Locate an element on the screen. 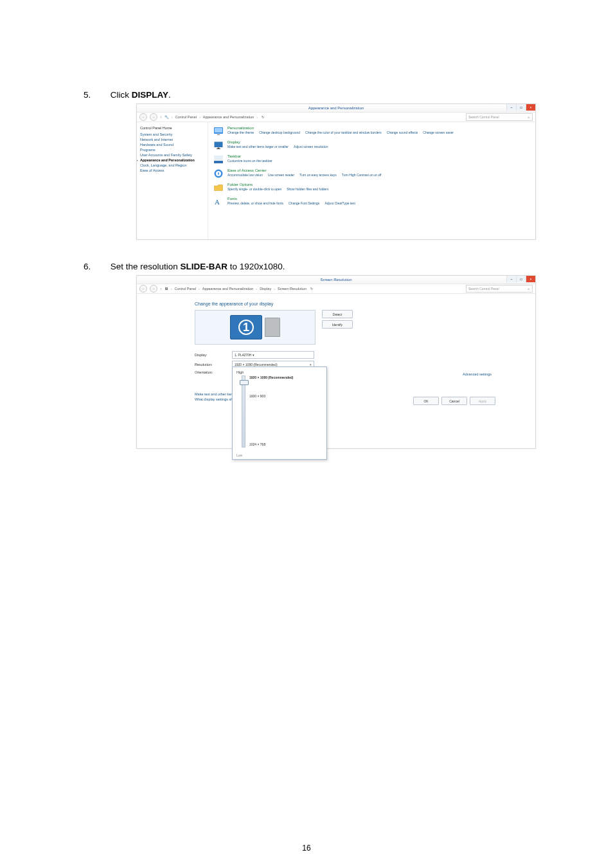 The height and width of the screenshot is (868, 613). category-link: Preview, delete, or show and hide fonts is located at coordinates (256, 203).